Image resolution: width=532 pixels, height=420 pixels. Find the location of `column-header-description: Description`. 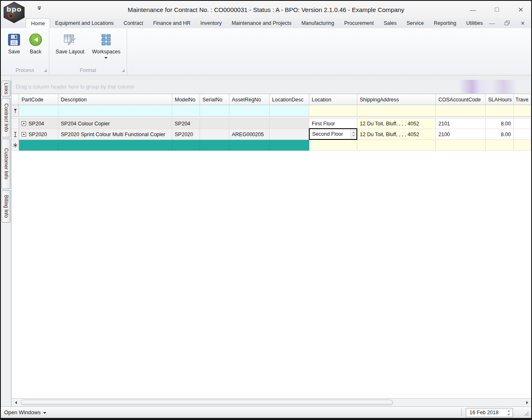

column-header-description: Description is located at coordinates (115, 99).